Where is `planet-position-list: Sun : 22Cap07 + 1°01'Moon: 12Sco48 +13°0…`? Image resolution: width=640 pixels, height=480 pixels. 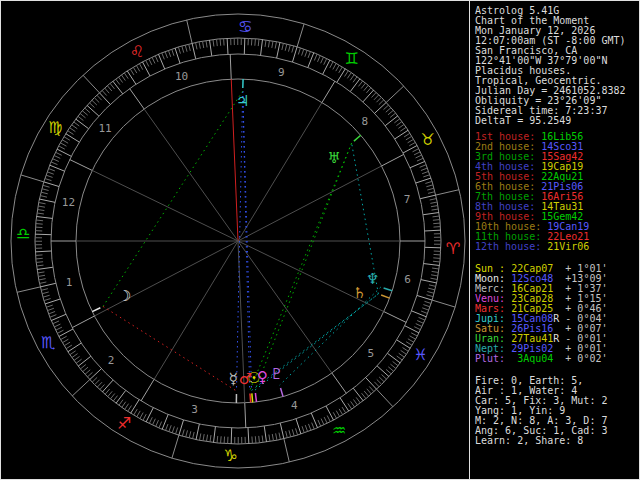 planet-position-list: Sun : 22Cap07 + 1°01'Moon: 12Sco48 +13°0… is located at coordinates (541, 314).